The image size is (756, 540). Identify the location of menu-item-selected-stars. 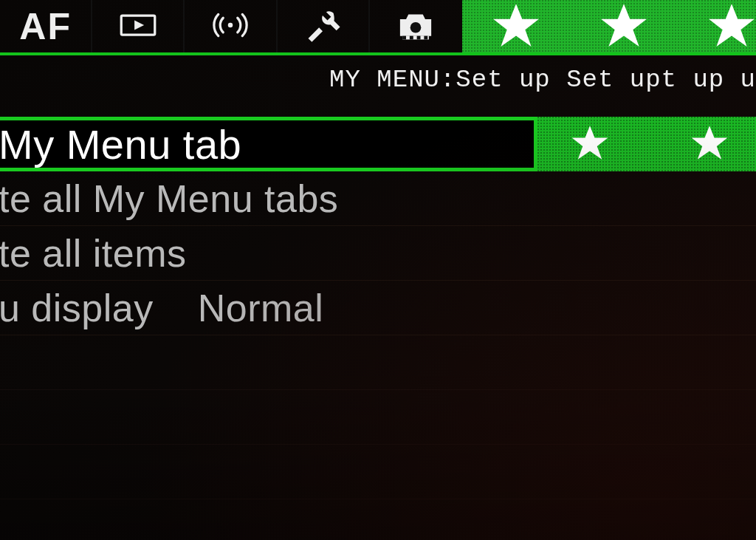
(647, 144).